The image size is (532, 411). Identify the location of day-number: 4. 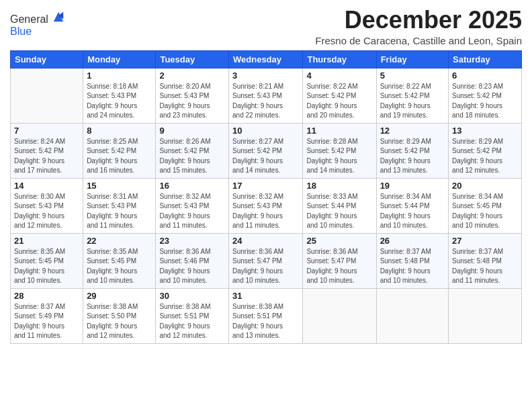
(339, 75).